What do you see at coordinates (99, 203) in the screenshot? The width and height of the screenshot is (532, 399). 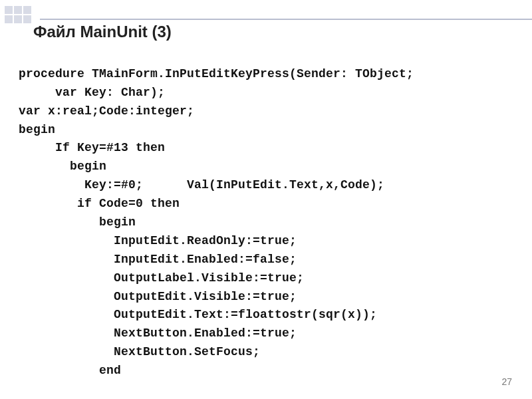 I see `code-line: if Code=0 then` at bounding box center [99, 203].